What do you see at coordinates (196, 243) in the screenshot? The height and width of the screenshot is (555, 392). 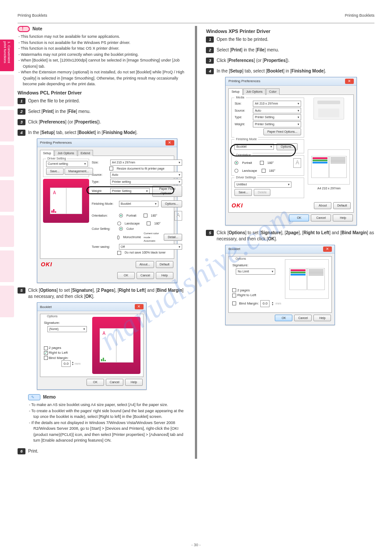 I see `column-divider` at bounding box center [196, 243].